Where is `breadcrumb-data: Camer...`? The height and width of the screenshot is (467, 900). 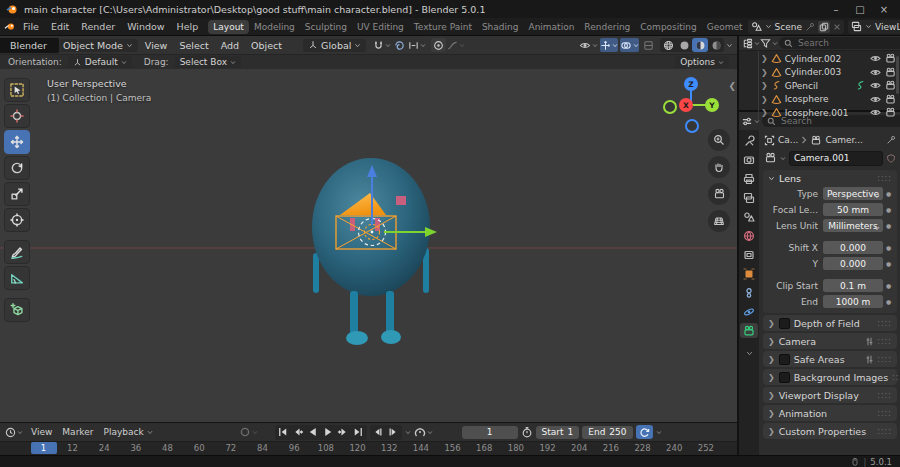 breadcrumb-data: Camer... is located at coordinates (844, 140).